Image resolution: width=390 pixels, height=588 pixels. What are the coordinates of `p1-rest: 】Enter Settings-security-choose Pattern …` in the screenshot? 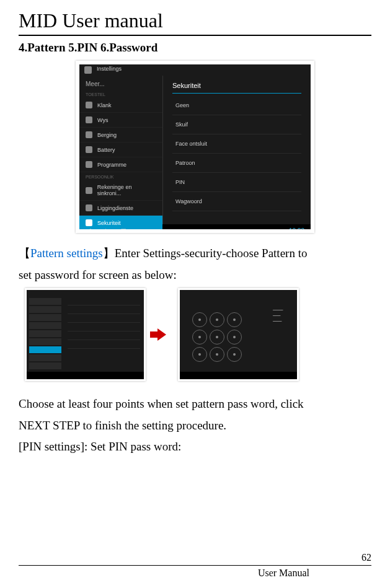 It's located at (205, 253).